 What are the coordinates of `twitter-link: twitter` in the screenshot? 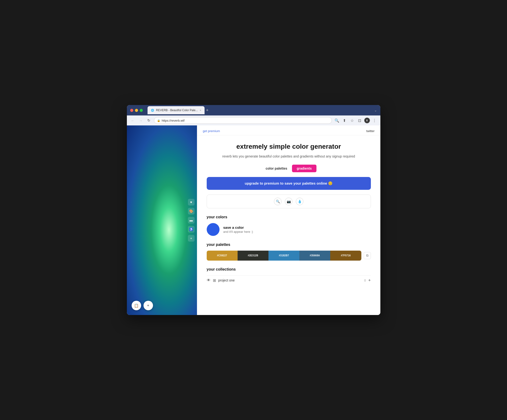 It's located at (370, 131).